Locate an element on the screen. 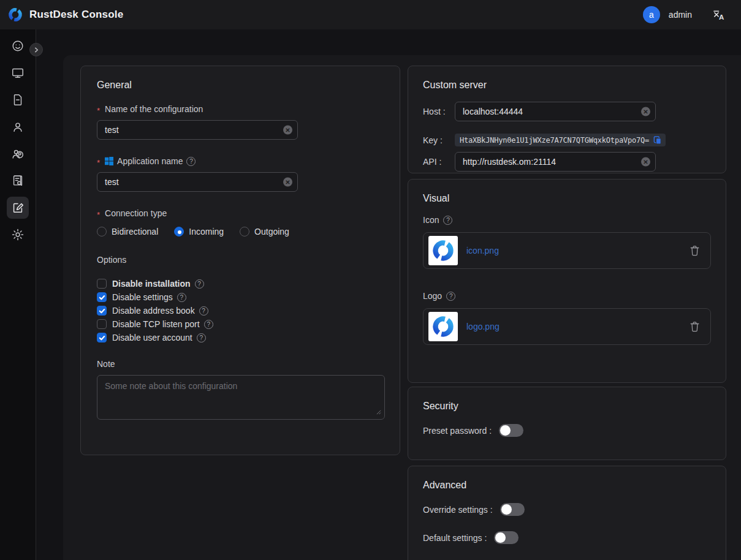 This screenshot has width=741, height=560. sidebar-item-logs is located at coordinates (18, 100).